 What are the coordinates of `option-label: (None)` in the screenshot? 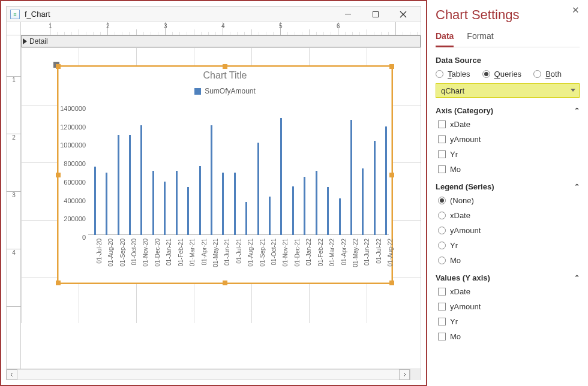 It's located at (462, 200).